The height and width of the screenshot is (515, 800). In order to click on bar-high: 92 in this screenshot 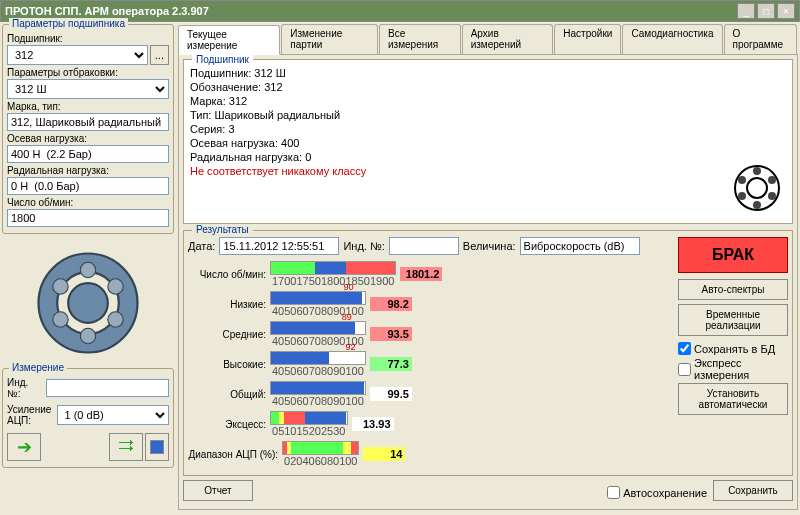, I will do `click(318, 358)`.